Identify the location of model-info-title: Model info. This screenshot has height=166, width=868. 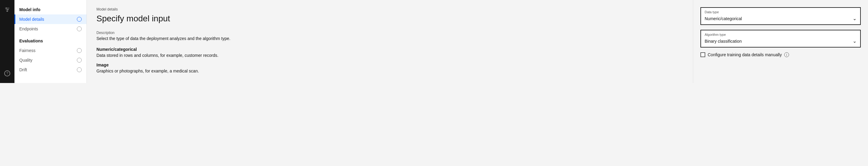
(51, 9).